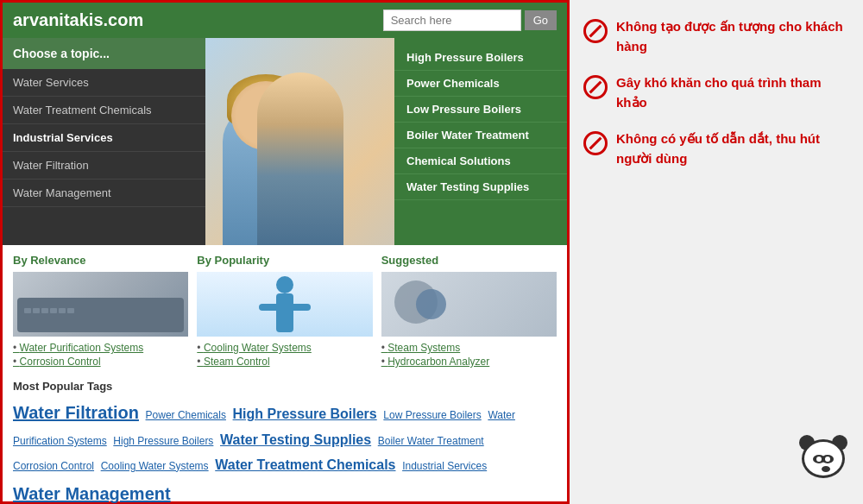  I want to click on keyboard-keys, so click(100, 317).